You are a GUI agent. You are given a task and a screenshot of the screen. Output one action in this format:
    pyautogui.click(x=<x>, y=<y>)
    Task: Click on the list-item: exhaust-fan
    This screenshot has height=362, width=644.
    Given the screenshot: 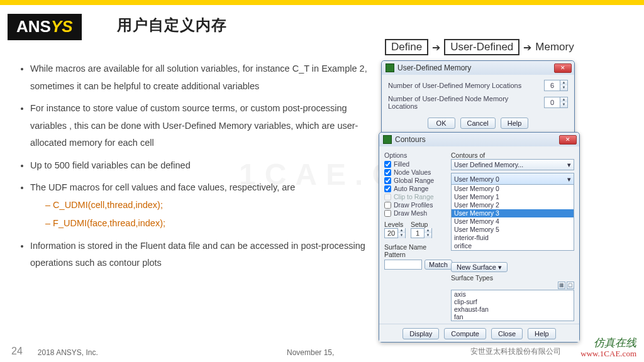 What is the action you would take?
    pyautogui.click(x=513, y=309)
    